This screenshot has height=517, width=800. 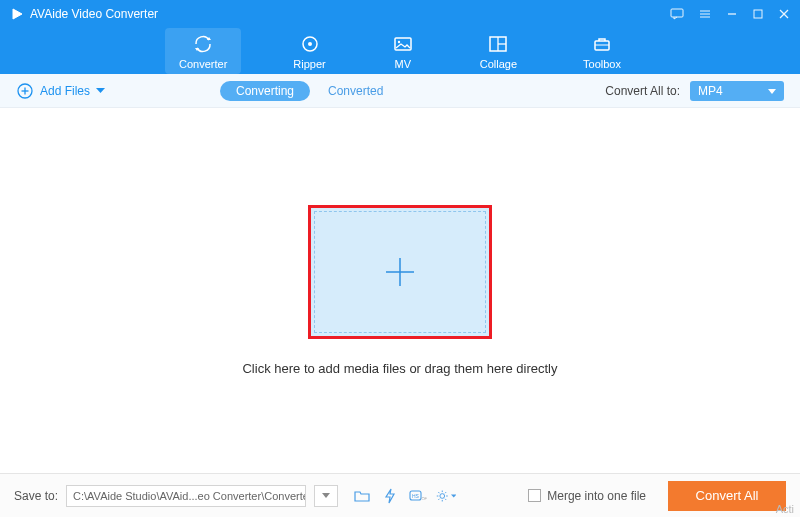 I want to click on maximize-icon, so click(x=758, y=14).